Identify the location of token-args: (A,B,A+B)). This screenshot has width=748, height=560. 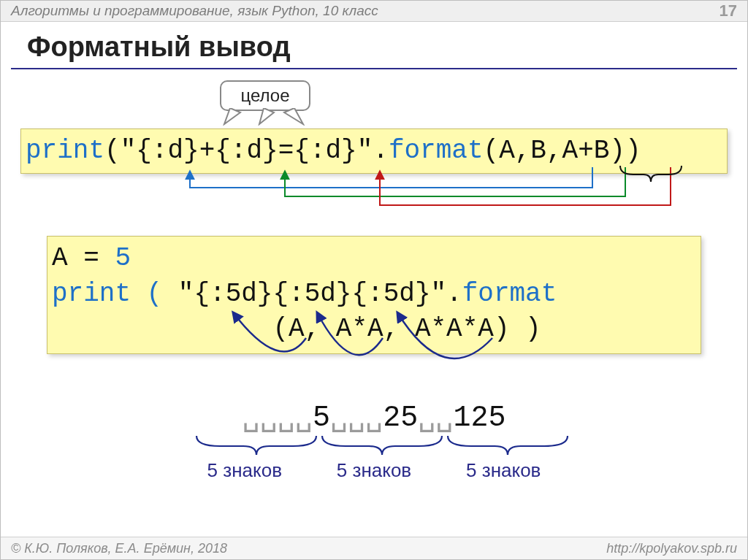
(562, 150).